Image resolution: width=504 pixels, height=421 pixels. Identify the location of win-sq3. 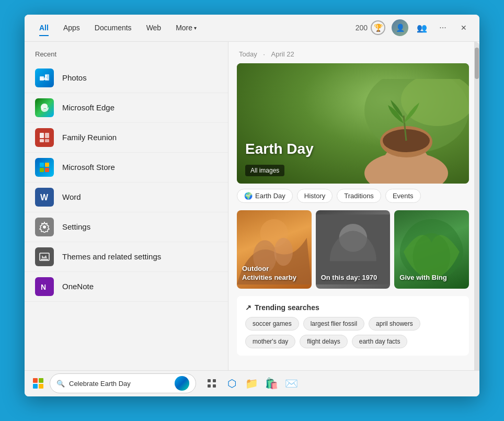
(36, 386).